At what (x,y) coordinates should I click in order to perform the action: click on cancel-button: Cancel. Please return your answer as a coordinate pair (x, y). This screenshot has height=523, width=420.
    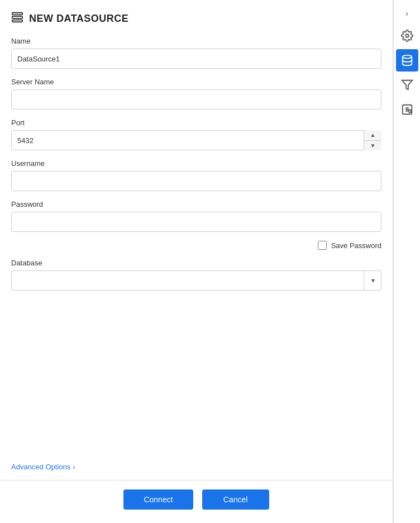
    Looking at the image, I should click on (236, 500).